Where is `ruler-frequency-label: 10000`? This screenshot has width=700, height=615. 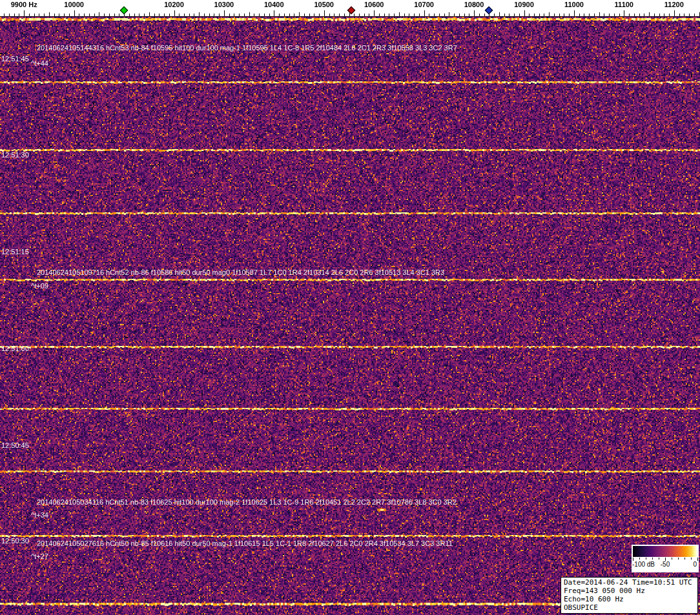
ruler-frequency-label: 10000 is located at coordinates (74, 5).